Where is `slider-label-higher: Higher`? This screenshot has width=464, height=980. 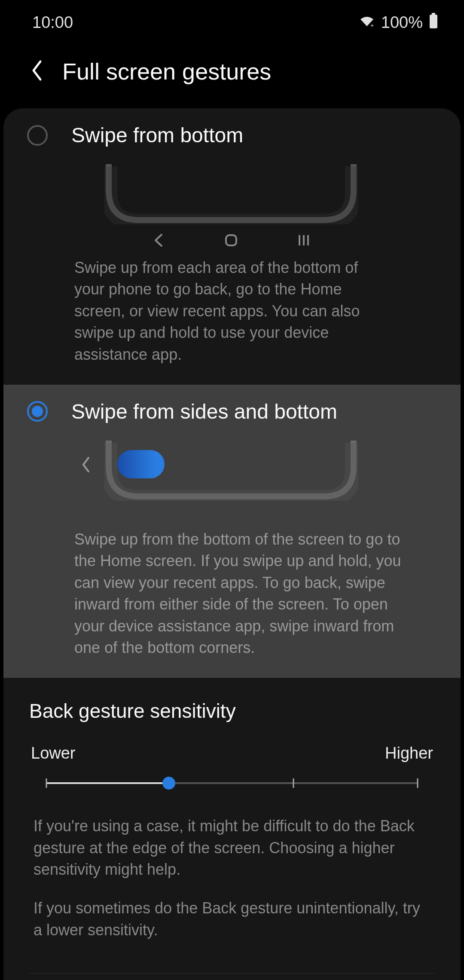
slider-label-higher: Higher is located at coordinates (409, 753).